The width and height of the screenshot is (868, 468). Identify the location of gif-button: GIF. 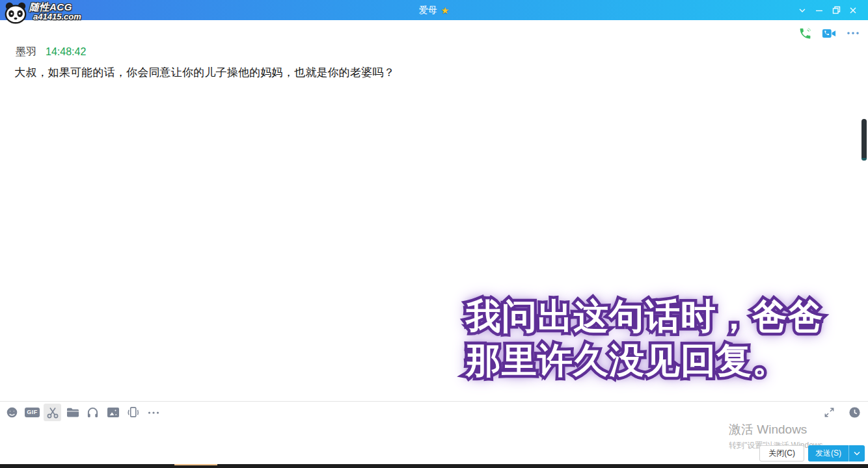
(33, 412).